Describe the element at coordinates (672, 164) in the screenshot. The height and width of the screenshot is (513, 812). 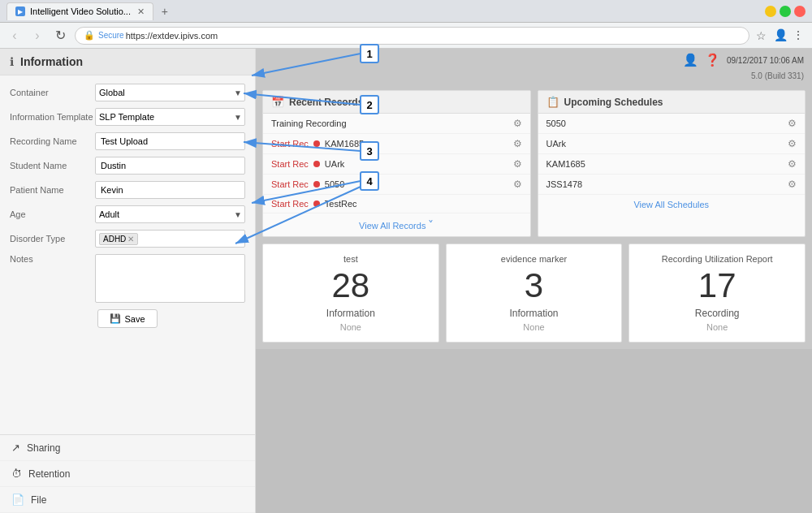
I see `schedule-row-2: KAM1685 ⚙` at that location.